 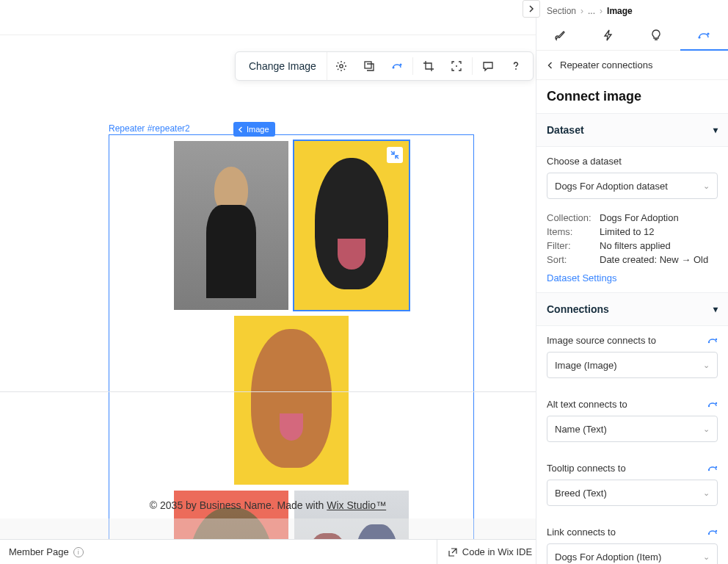 I want to click on breadcrumb: Section › ... › Image, so click(x=633, y=10).